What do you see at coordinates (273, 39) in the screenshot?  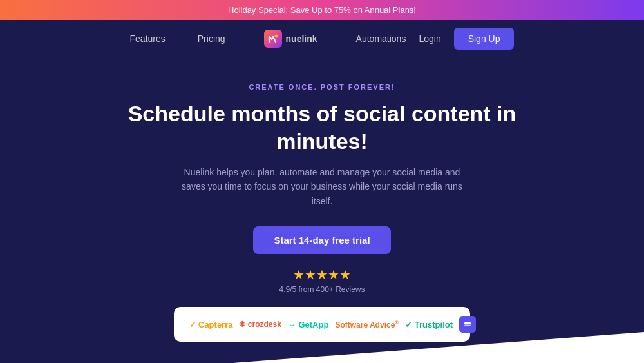 I see `logo-icon` at bounding box center [273, 39].